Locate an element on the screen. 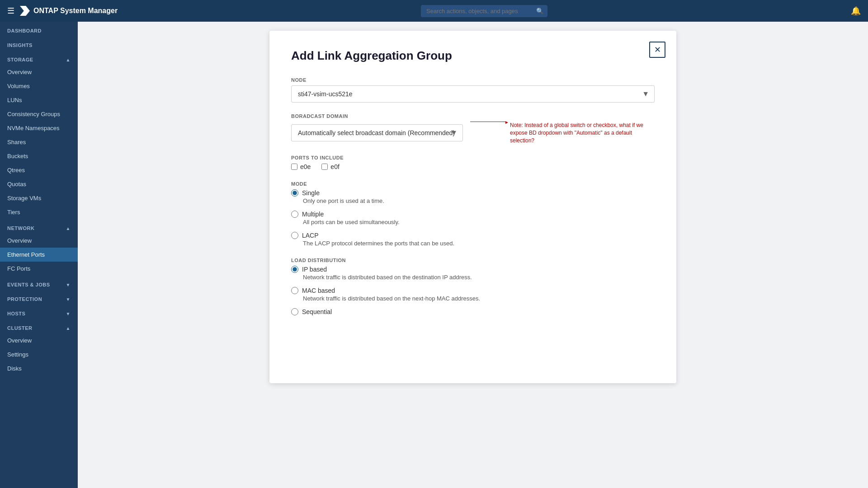 This screenshot has height=488, width=868. cluster-chevron: ▲ is located at coordinates (68, 328).